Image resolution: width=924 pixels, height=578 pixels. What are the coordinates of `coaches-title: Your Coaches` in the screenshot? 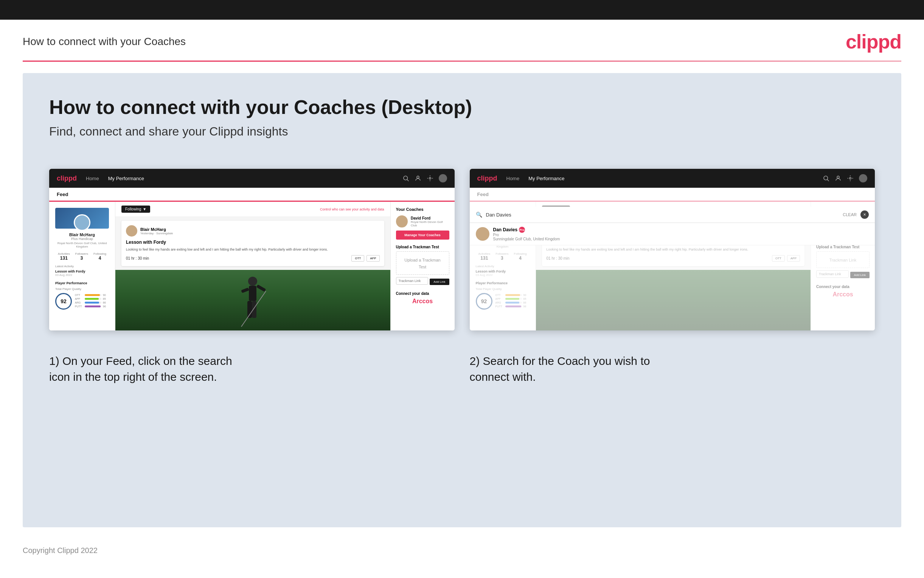 It's located at (422, 209).